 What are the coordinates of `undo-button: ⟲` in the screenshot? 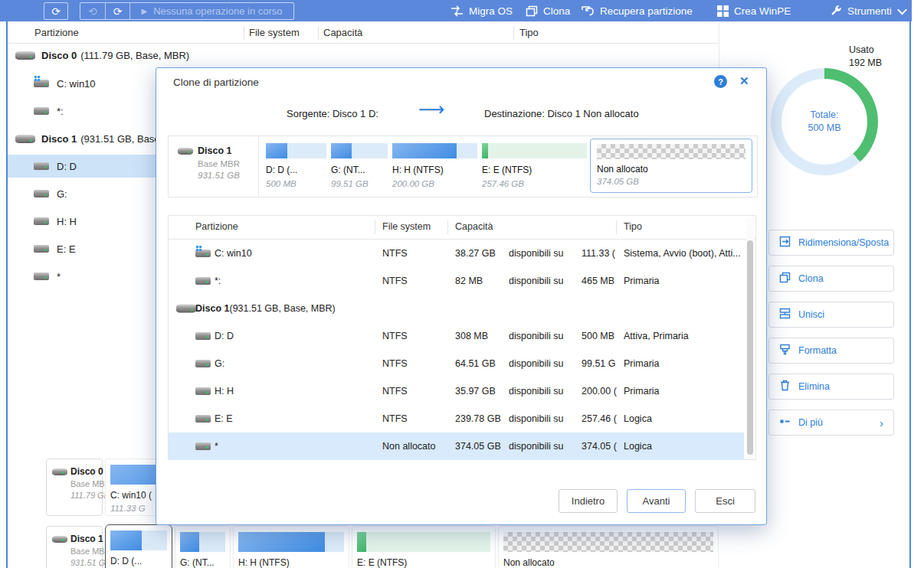 It's located at (93, 11).